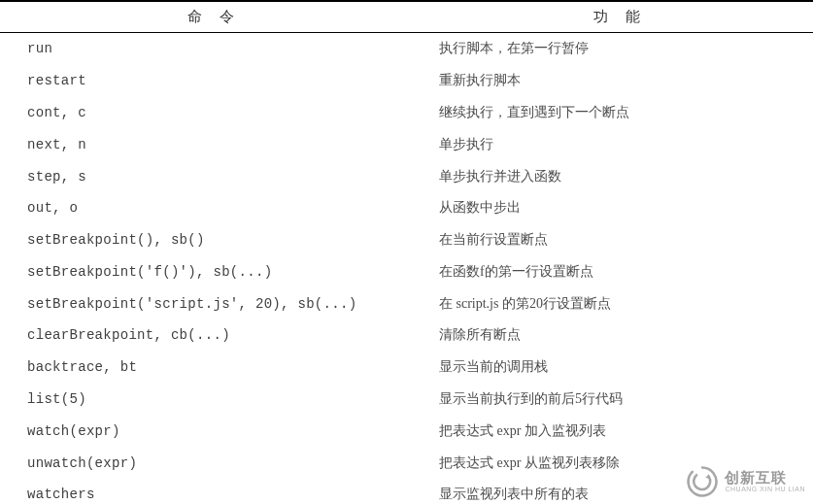 Image resolution: width=813 pixels, height=504 pixels. What do you see at coordinates (746, 482) in the screenshot?
I see `watermark: 创新互联 CHUANG XIN HU LIAN` at bounding box center [746, 482].